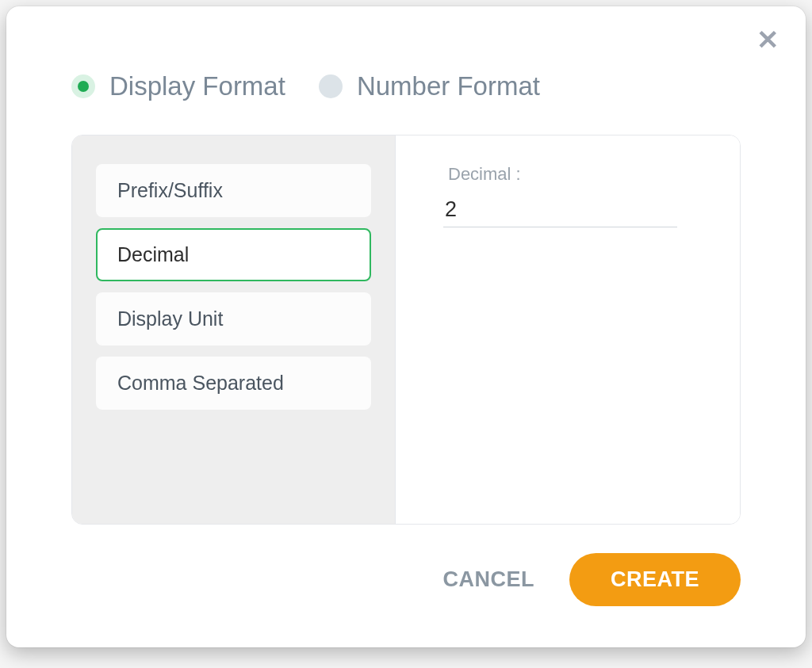 The height and width of the screenshot is (668, 812). Describe the element at coordinates (233, 255) in the screenshot. I see `option-decimal: Decimal` at that location.